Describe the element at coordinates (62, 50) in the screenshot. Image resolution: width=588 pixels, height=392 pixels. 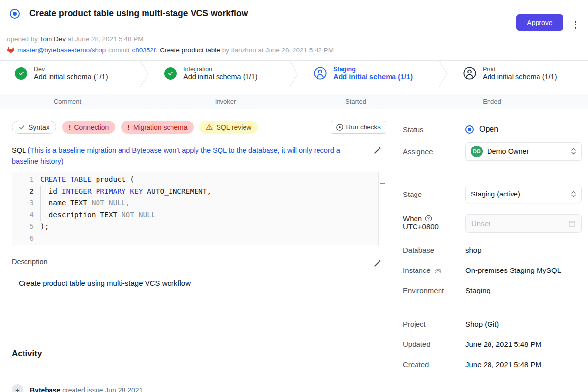
I see `branch-repo-link: master@bytebase-demo/shop` at that location.